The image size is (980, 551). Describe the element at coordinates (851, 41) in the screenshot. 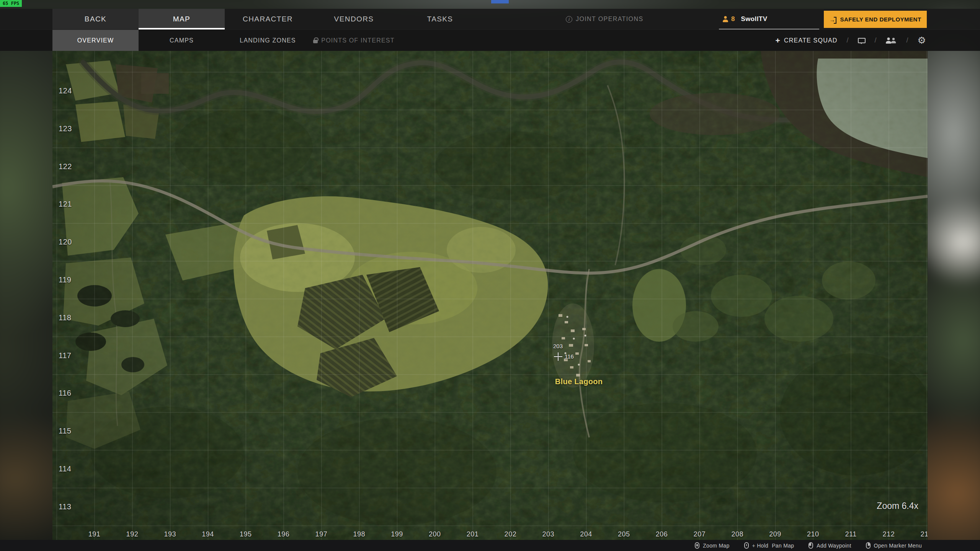

I see `subtab-bar-actions: + CREATE SQUAD / / / ⚙` at that location.